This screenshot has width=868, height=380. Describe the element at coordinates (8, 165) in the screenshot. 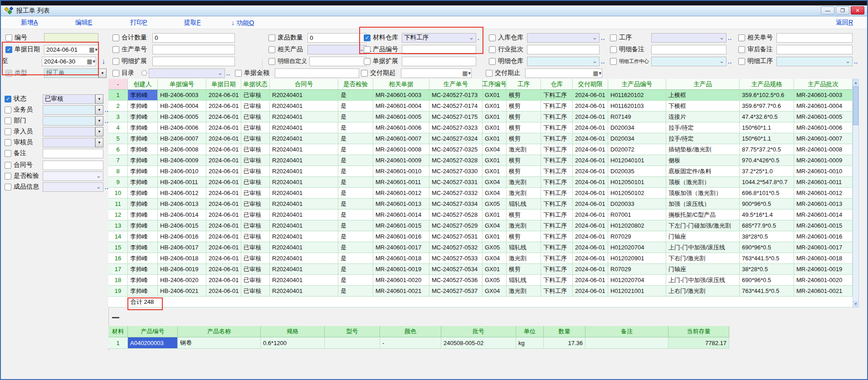

I see `contract-no-checkbox` at that location.